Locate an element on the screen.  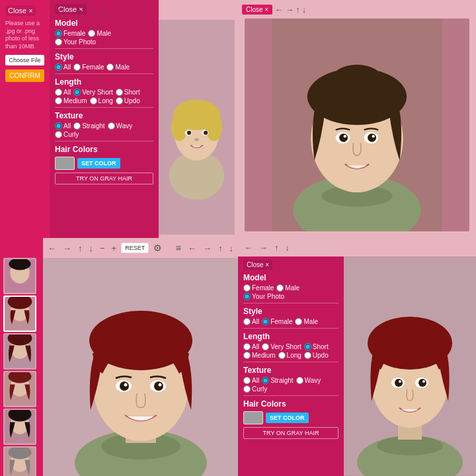
q4-model-group1: Female Male is located at coordinates (291, 288).